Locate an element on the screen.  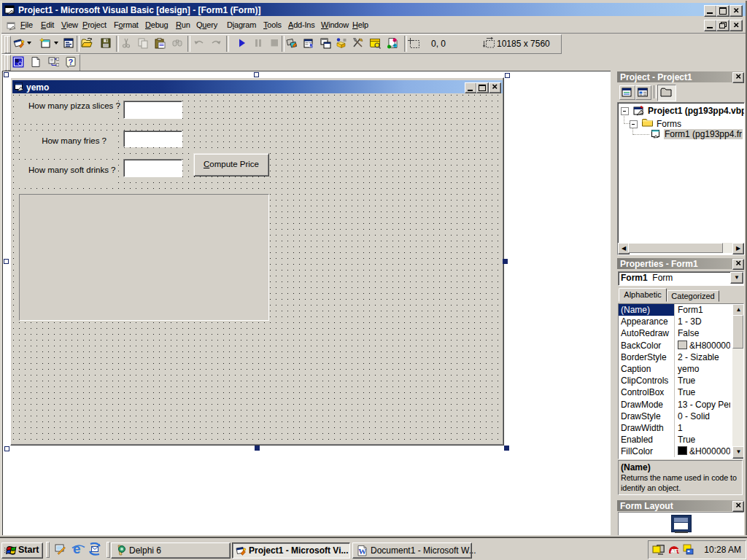
svg-text: ATI is located at coordinates (675, 551).